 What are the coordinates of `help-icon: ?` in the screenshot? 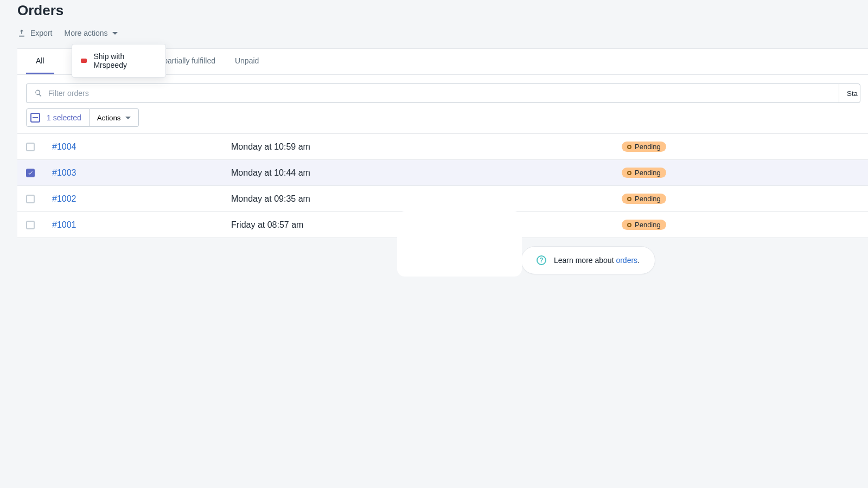 It's located at (541, 260).